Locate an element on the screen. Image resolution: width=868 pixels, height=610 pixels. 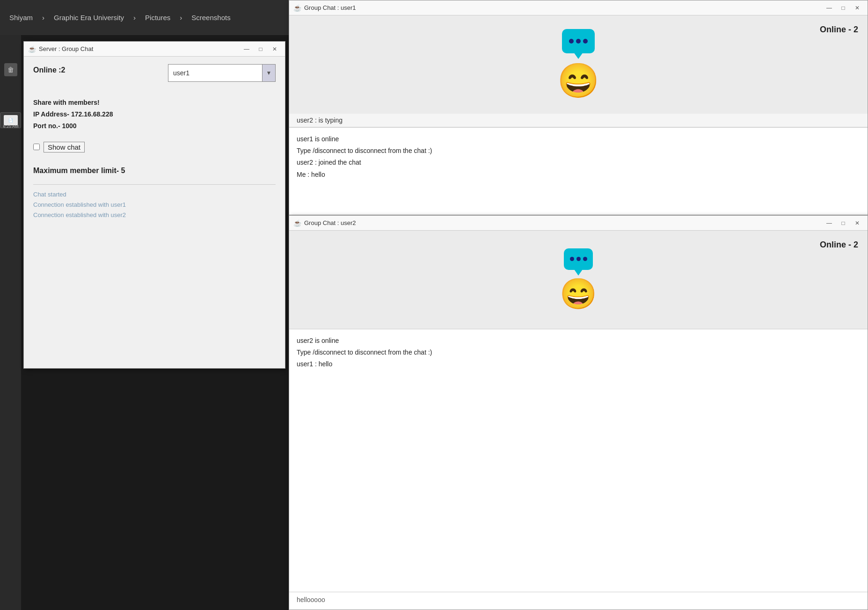
chat2-window-controls: — □ ✕ is located at coordinates (843, 223).